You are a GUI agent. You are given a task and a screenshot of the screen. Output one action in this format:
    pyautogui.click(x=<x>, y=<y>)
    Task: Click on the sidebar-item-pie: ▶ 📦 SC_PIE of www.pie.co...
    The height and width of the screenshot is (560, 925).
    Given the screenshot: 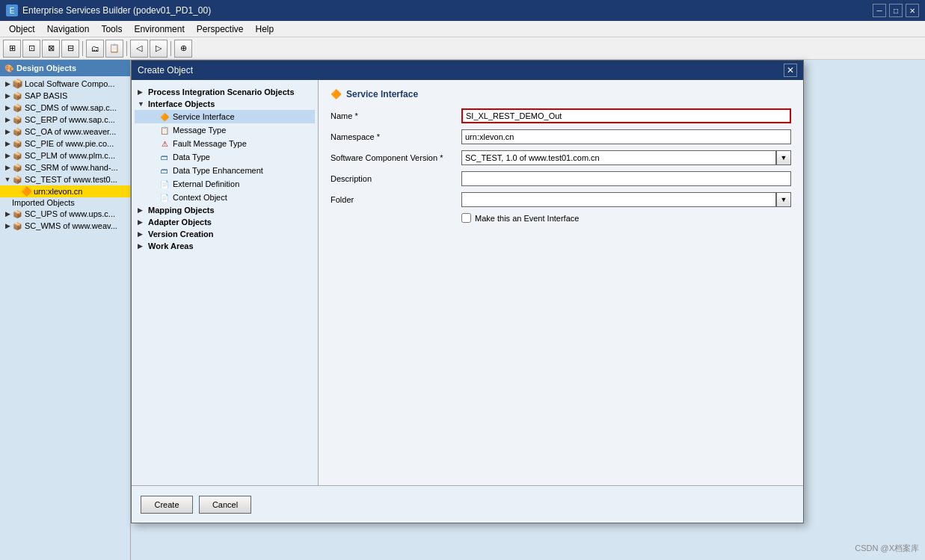 What is the action you would take?
    pyautogui.click(x=65, y=144)
    